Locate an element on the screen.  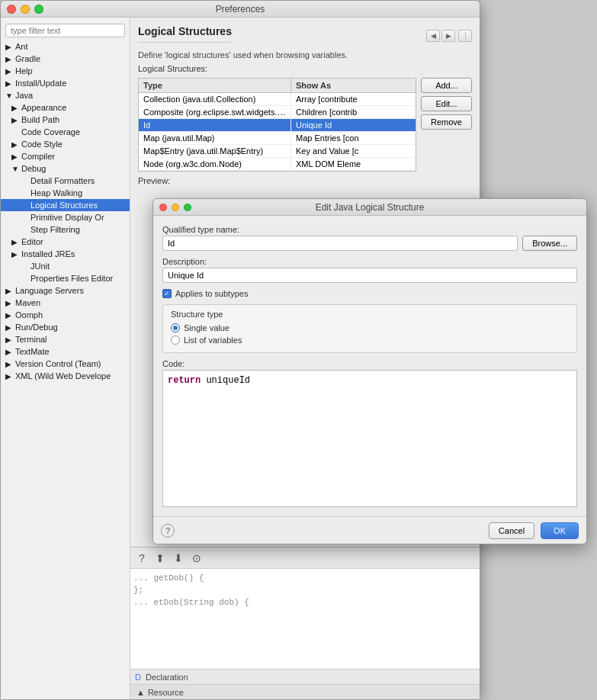
dialog-footer: ? Cancel OK is located at coordinates (370, 530).